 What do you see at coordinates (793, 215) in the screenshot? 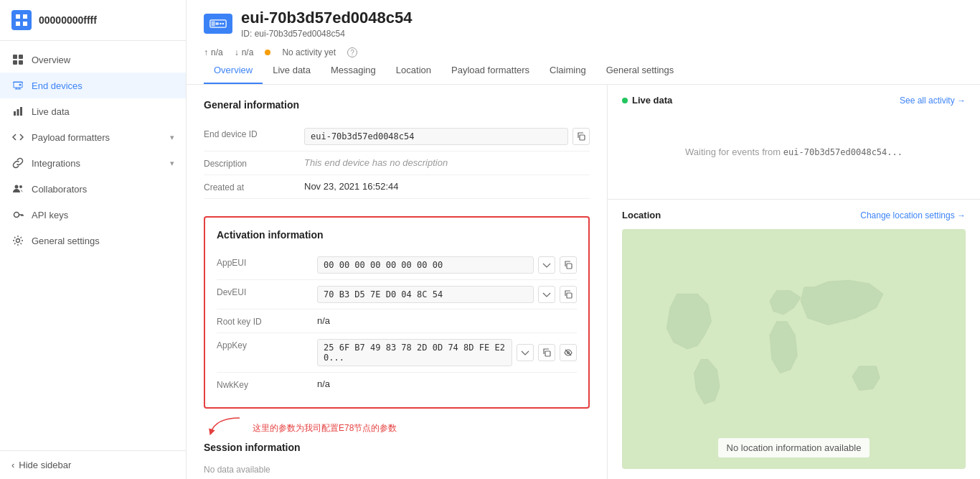
I see `location-header: Location Change location settings →` at bounding box center [793, 215].